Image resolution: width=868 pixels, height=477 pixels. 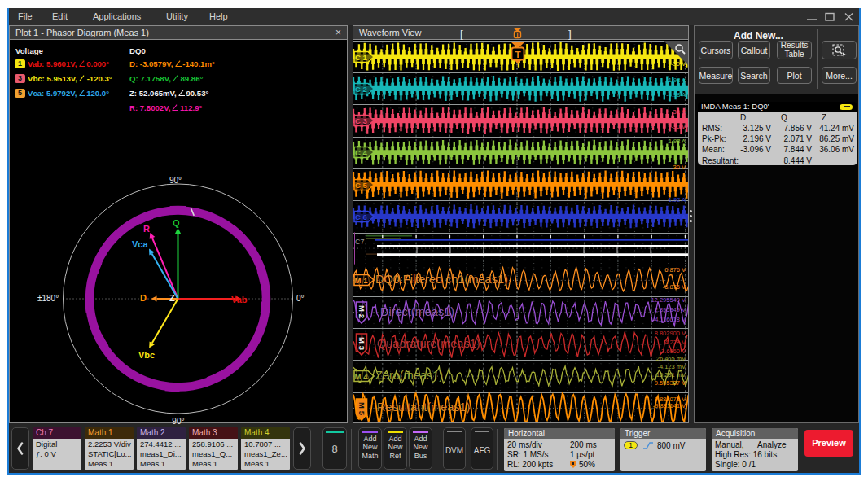 What do you see at coordinates (362, 217) in the screenshot?
I see `svg-text: C 6` at bounding box center [362, 217].